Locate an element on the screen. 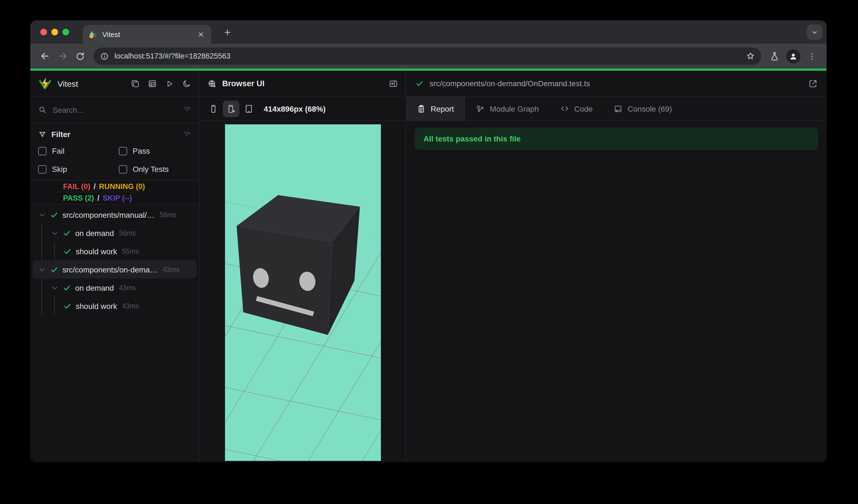 Image resolution: width=858 pixels, height=504 pixels. filter-option-only-tests: Only Tests is located at coordinates (155, 169).